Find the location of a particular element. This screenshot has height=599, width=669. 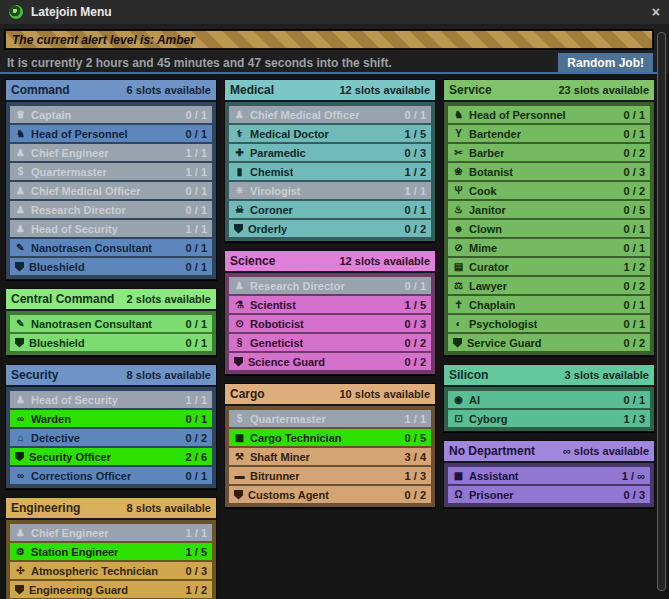

job-name: Cargo Technician is located at coordinates (296, 438).